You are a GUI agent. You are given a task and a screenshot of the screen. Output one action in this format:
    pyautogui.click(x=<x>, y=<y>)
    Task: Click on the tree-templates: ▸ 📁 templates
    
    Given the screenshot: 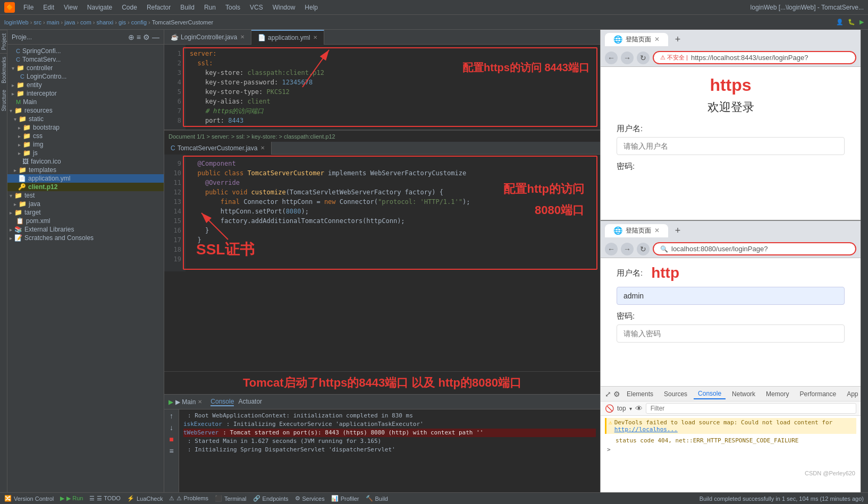 What is the action you would take?
    pyautogui.click(x=86, y=170)
    